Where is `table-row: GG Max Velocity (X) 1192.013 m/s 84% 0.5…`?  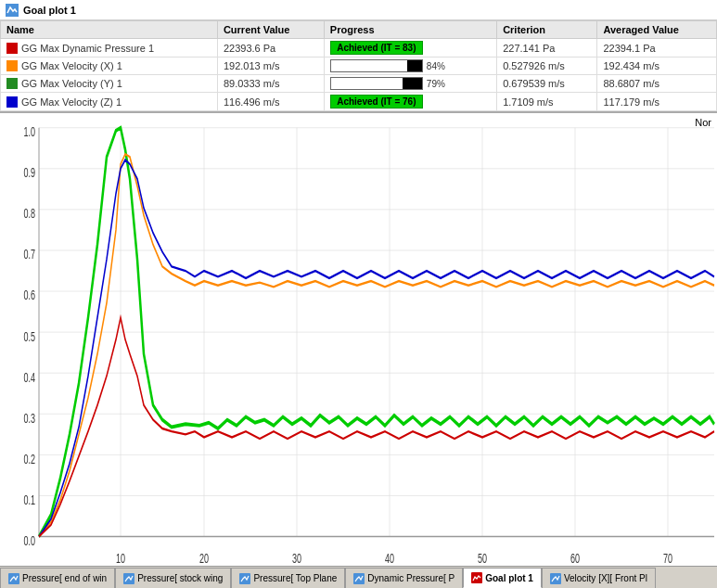 table-row: GG Max Velocity (X) 1192.013 m/s 84% 0.5… is located at coordinates (359, 67).